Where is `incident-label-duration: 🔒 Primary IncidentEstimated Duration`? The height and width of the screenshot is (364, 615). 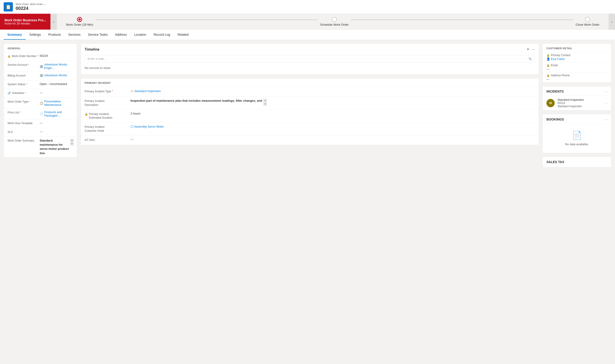
incident-label-duration: 🔒 Primary IncidentEstimated Duration is located at coordinates (108, 116).